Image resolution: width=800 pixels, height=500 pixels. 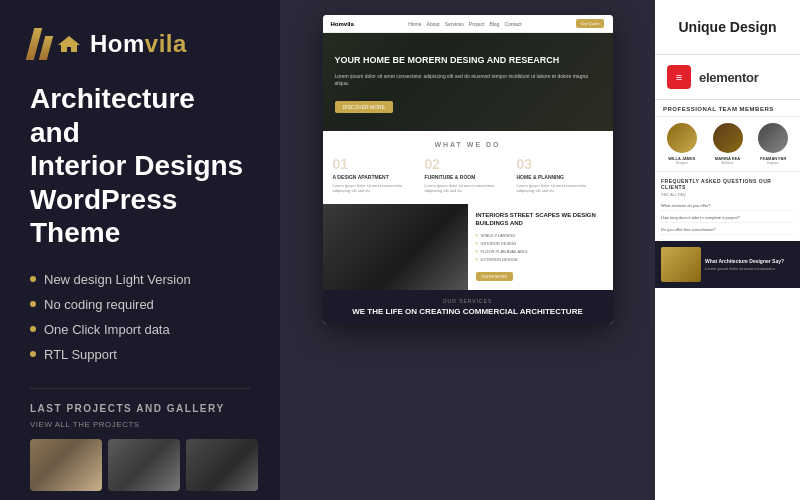 What do you see at coordinates (540, 259) in the screenshot?
I see `interiors-list-item: EXTERIOR DESIGN` at bounding box center [540, 259].